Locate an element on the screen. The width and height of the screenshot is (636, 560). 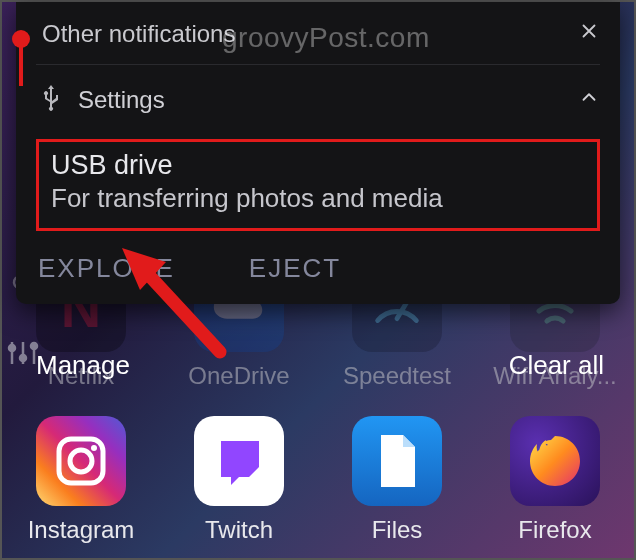
app-label: Firefox is located at coordinates (554, 530).